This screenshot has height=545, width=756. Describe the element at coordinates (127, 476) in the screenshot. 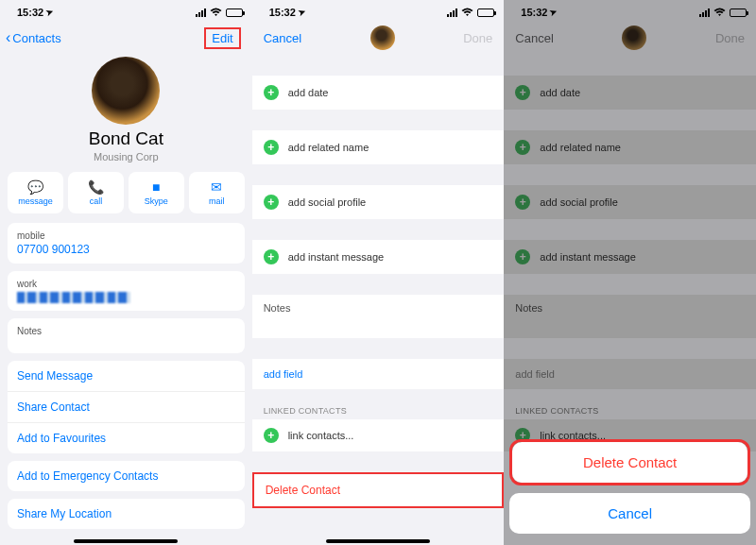

I see `actions-list-2: Add to Emergency Contacts` at that location.